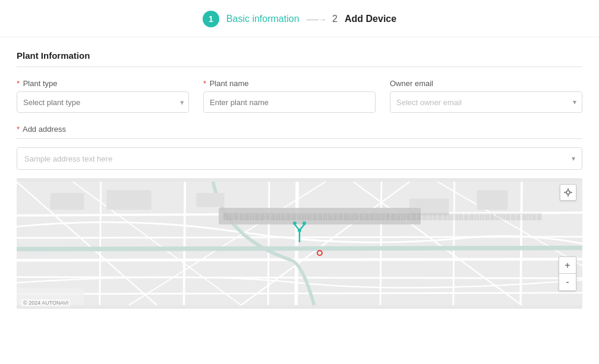  Describe the element at coordinates (300, 19) in the screenshot. I see `stepper: 1 Basic information – – – → 2 Add Device` at that location.